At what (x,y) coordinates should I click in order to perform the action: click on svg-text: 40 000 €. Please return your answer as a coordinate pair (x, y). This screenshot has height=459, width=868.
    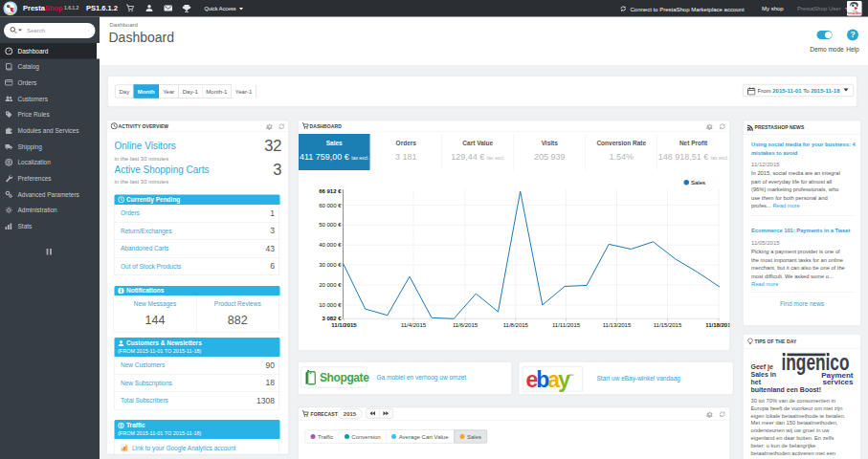
    Looking at the image, I should click on (330, 245).